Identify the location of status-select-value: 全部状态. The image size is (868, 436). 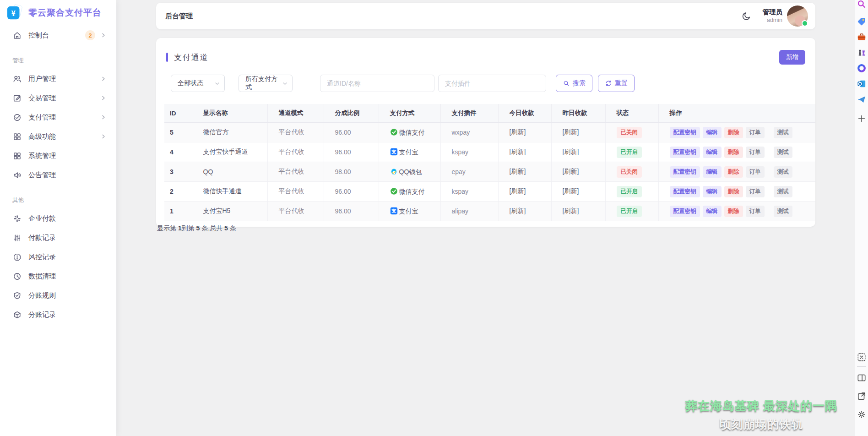
(190, 83).